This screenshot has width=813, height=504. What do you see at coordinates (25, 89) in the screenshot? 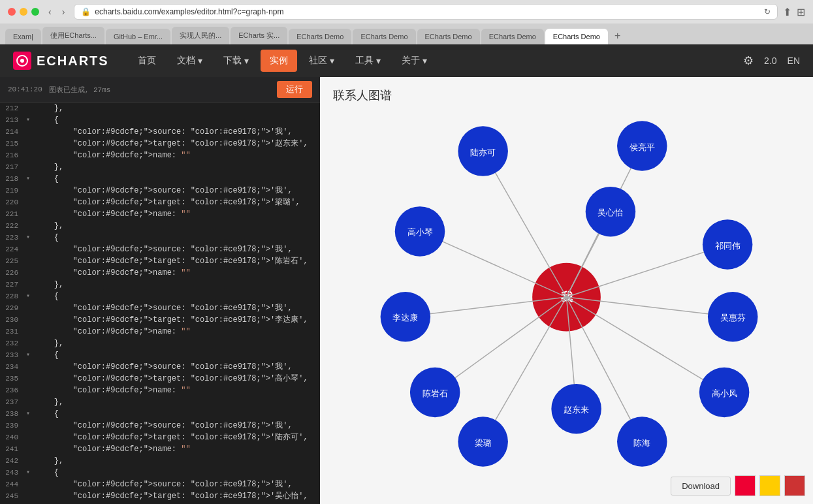
I see `status-time: 20:41:20` at bounding box center [25, 89].